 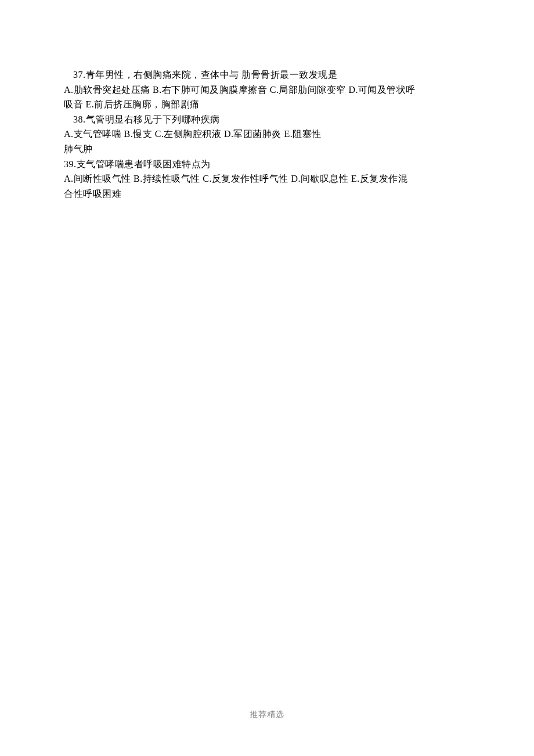 I want to click on q38-text: 气管明显右移见于下列哪种疾病, so click(x=153, y=120).